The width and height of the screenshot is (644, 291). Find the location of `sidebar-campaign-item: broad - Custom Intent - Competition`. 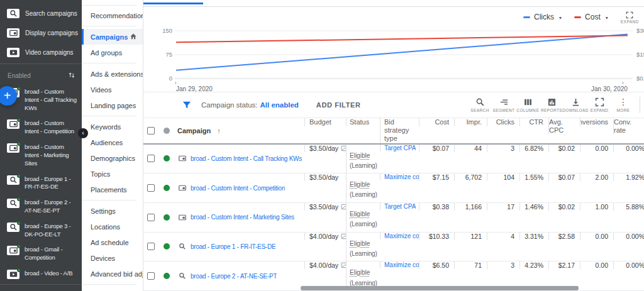

sidebar-campaign-item: broad - Custom Intent - Competition is located at coordinates (41, 128).